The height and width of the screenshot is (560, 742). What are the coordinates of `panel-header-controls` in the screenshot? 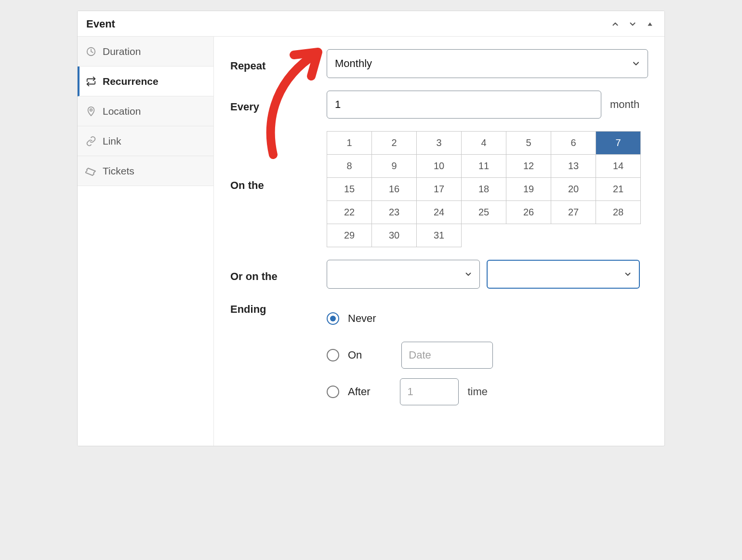 It's located at (633, 24).